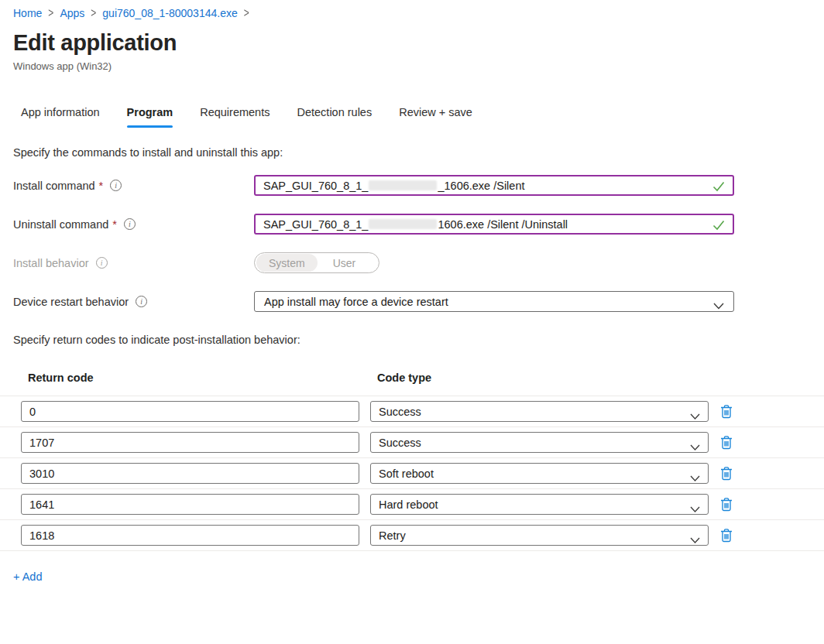 This screenshot has height=644, width=824. What do you see at coordinates (133, 186) in the screenshot?
I see `install-command-label: Install command * i` at bounding box center [133, 186].